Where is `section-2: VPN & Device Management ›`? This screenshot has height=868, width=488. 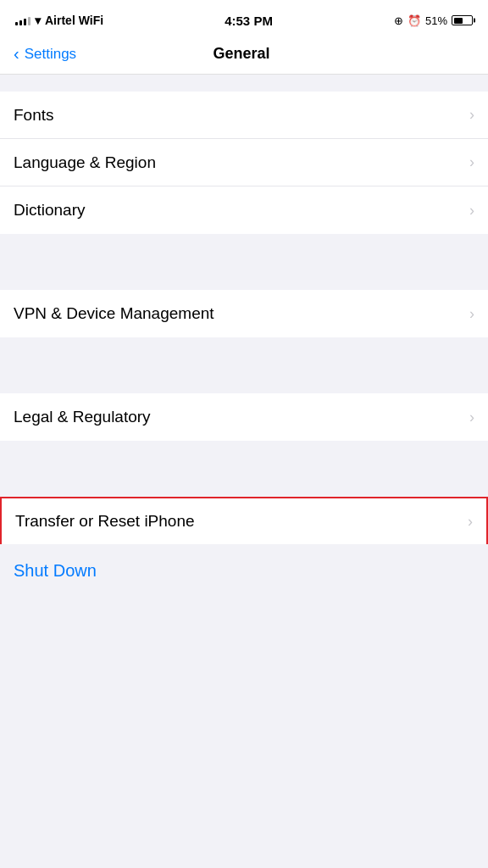 section-2: VPN & Device Management › is located at coordinates (244, 314).